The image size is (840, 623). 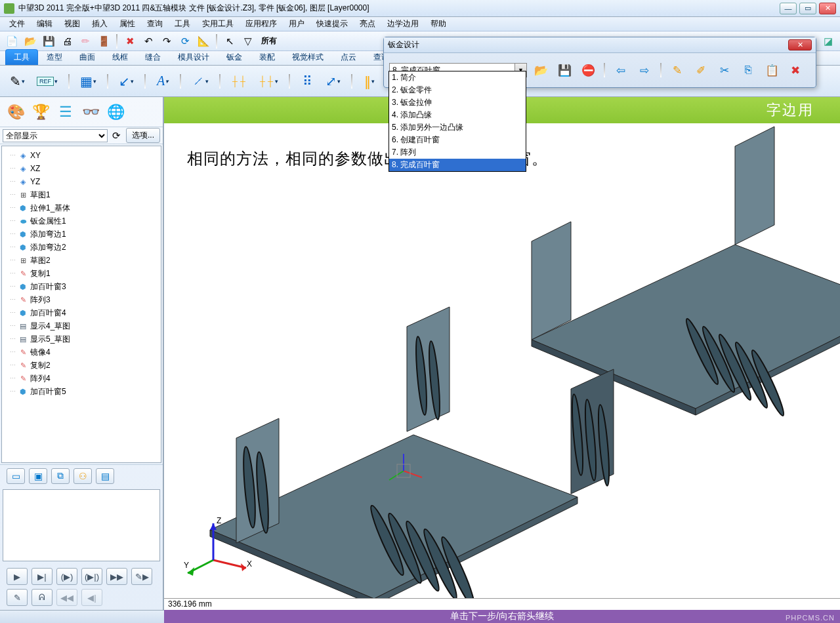 What do you see at coordinates (17, 576) in the screenshot?
I see `play-button: ▶` at bounding box center [17, 576].